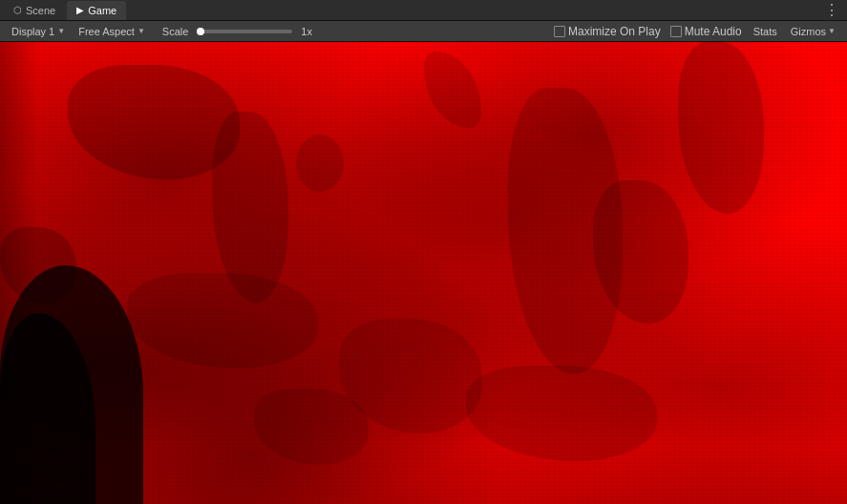 This screenshot has height=504, width=847. I want to click on stats-label: Stats, so click(766, 32).